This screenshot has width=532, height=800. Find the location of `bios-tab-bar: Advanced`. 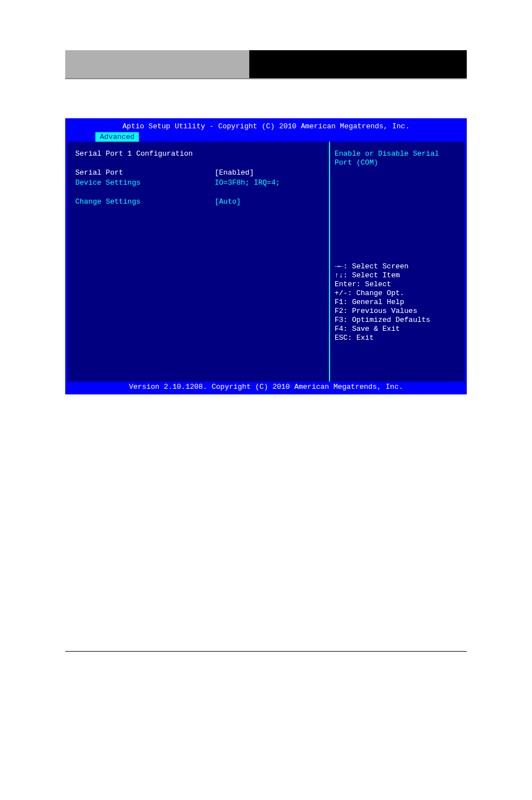

bios-tab-bar: Advanced is located at coordinates (266, 137).